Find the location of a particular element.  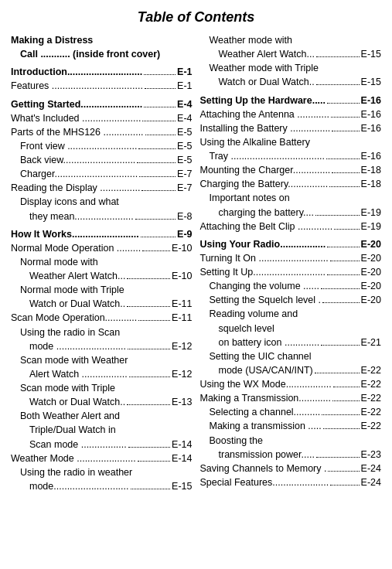

toc-entry: charging the battery....E-19 is located at coordinates (291, 213).